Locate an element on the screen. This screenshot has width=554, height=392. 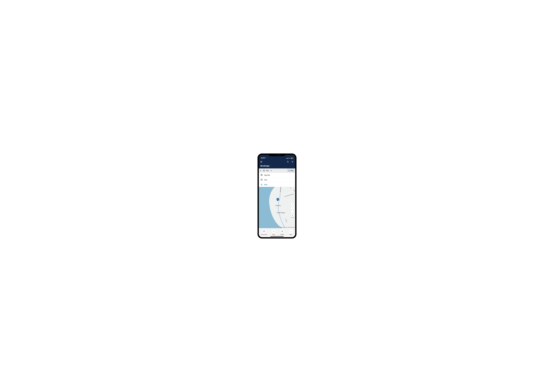
view-option-agenda: Agenda is located at coordinates (277, 175).